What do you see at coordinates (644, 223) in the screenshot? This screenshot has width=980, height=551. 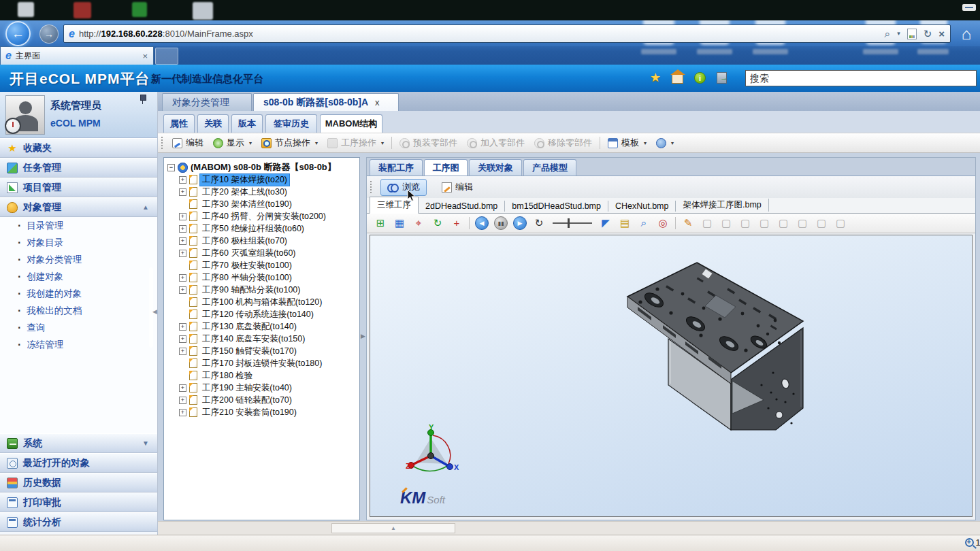 I see `zoom-icon: ⌕` at bounding box center [644, 223].